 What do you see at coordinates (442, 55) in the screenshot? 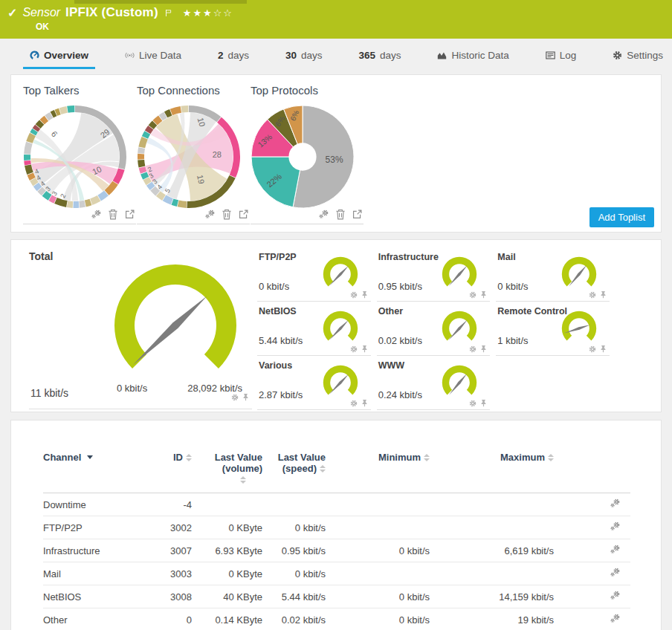
I see `historic-chart-icon` at bounding box center [442, 55].